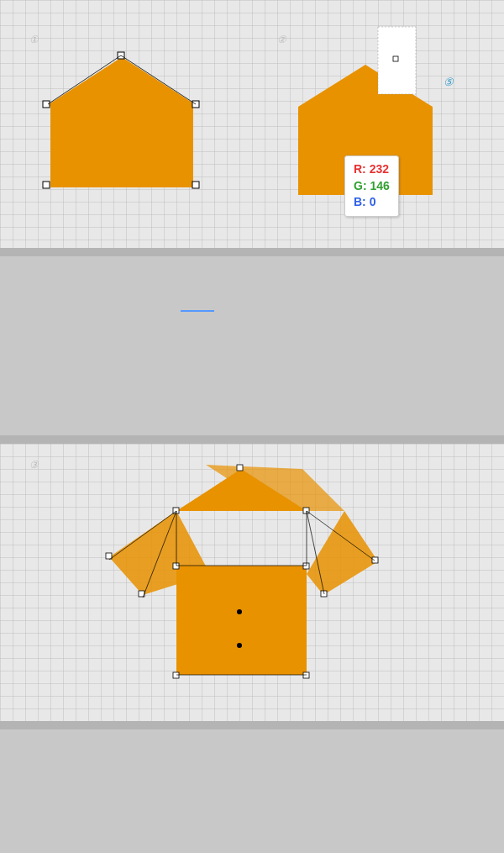  What do you see at coordinates (371, 187) in the screenshot?
I see `g-value-top: G: 146` at bounding box center [371, 187].